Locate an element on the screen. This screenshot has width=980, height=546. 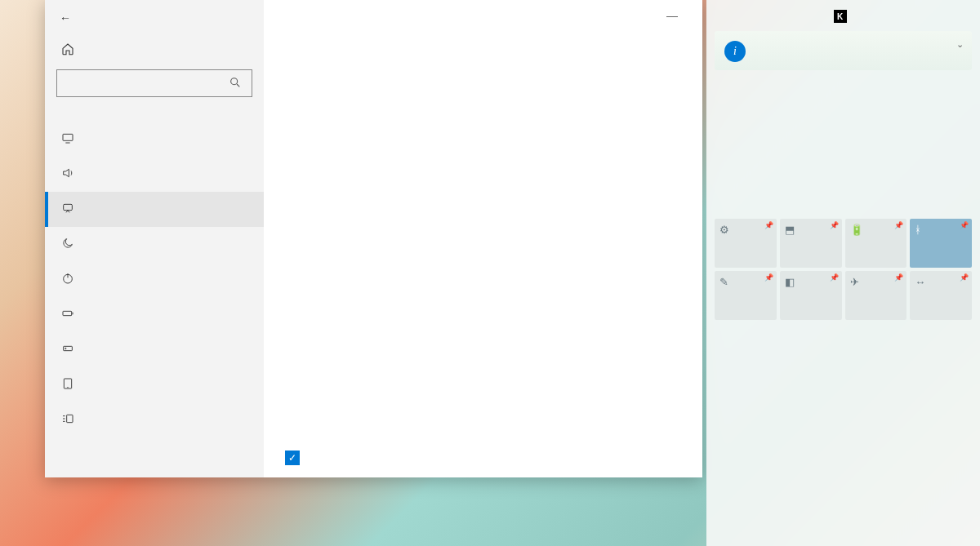
display-icon is located at coordinates (69, 139).